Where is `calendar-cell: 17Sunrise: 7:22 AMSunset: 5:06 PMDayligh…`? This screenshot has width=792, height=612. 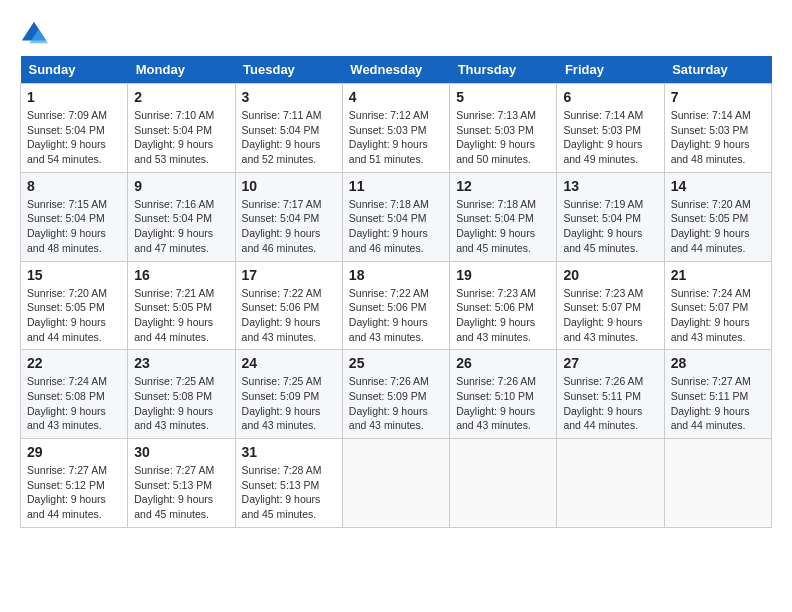
calendar-cell: 17Sunrise: 7:22 AMSunset: 5:06 PMDayligh… is located at coordinates (288, 306).